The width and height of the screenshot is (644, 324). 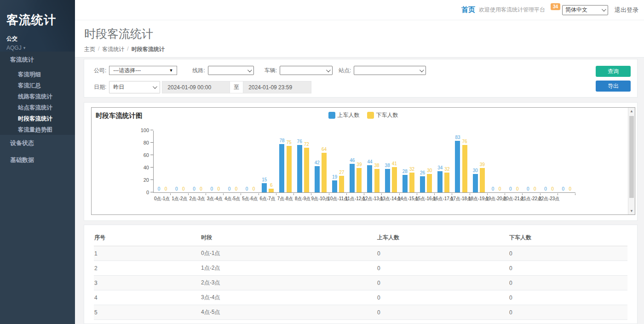 I want to click on table-row: 32点-3点00, so click(x=361, y=283).